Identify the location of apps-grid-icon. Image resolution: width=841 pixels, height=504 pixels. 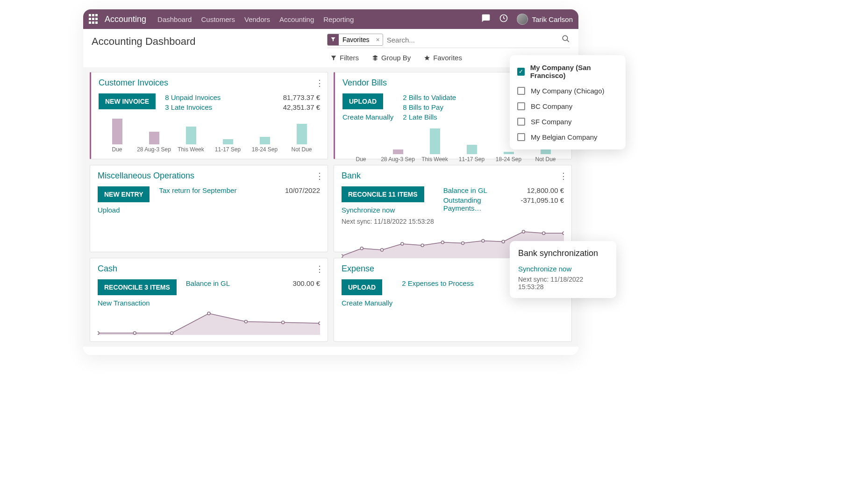
(94, 19).